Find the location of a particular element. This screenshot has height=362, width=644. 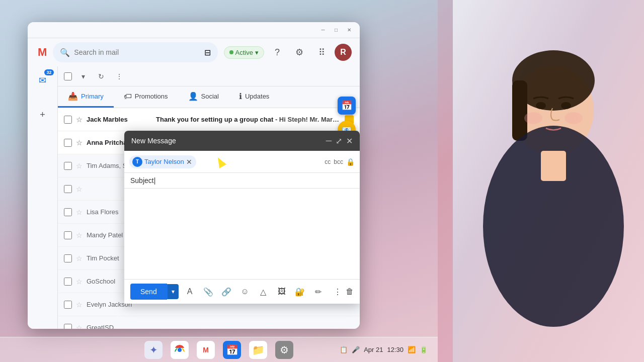

taskbar-assistant-icon: ✦ is located at coordinates (153, 350).